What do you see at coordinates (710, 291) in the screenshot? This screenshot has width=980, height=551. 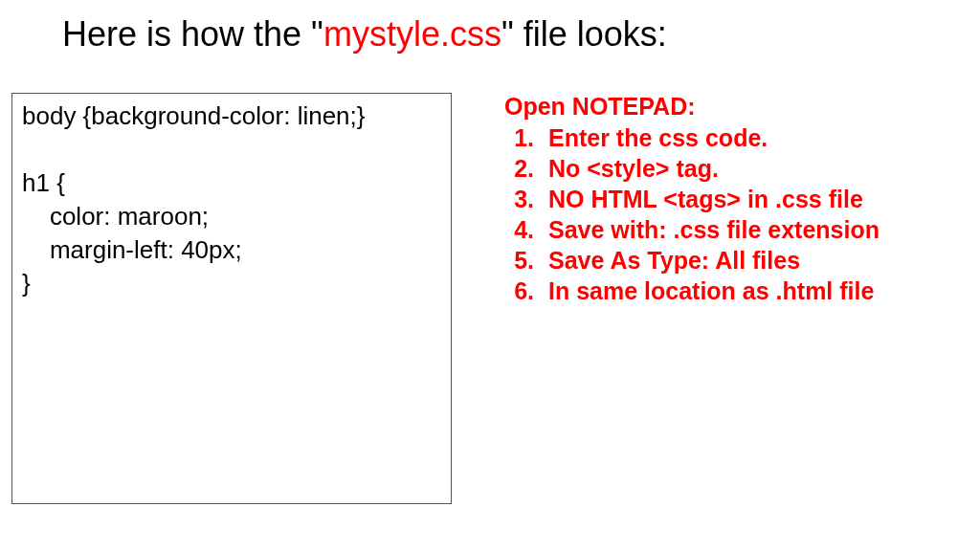 I see `list-item: In same location as .html file` at bounding box center [710, 291].